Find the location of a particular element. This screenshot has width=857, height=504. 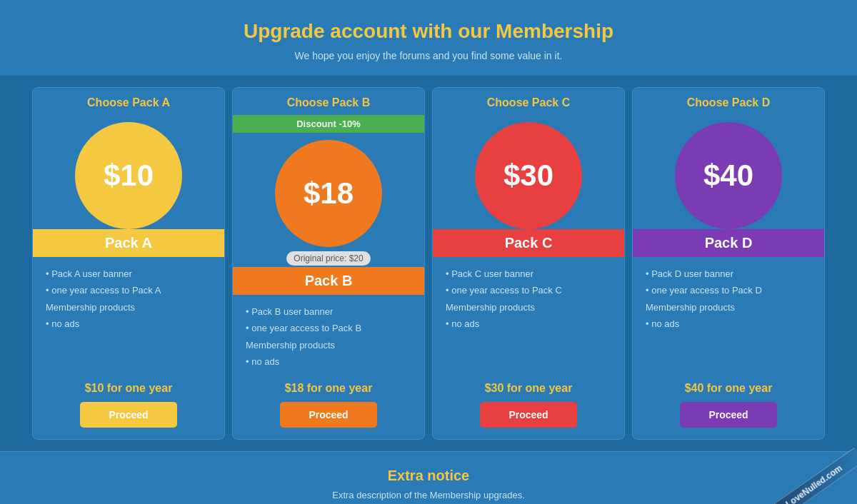

feature-item: one year access to Pack B Membership pro… is located at coordinates (329, 337).